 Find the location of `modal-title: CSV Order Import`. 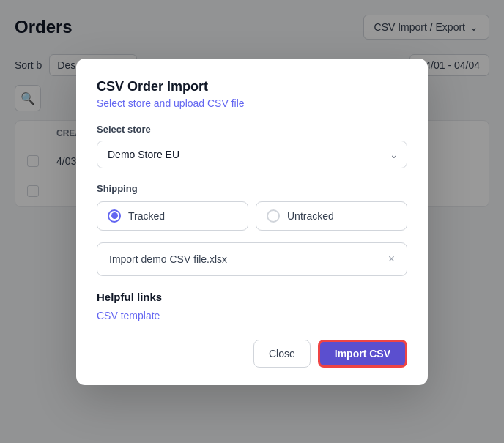

modal-title: CSV Order Import is located at coordinates (252, 86).